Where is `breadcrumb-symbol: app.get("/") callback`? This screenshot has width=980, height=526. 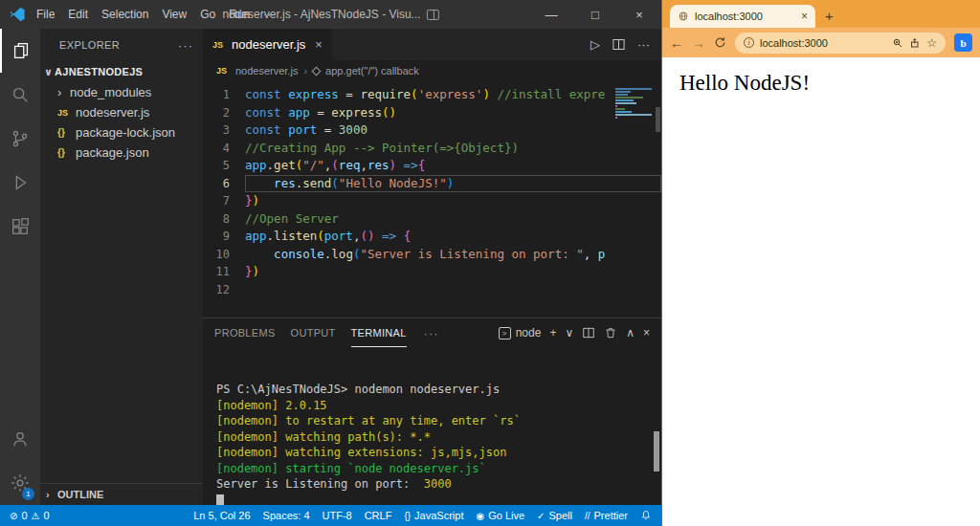
breadcrumb-symbol: app.get("/") callback is located at coordinates (372, 71).